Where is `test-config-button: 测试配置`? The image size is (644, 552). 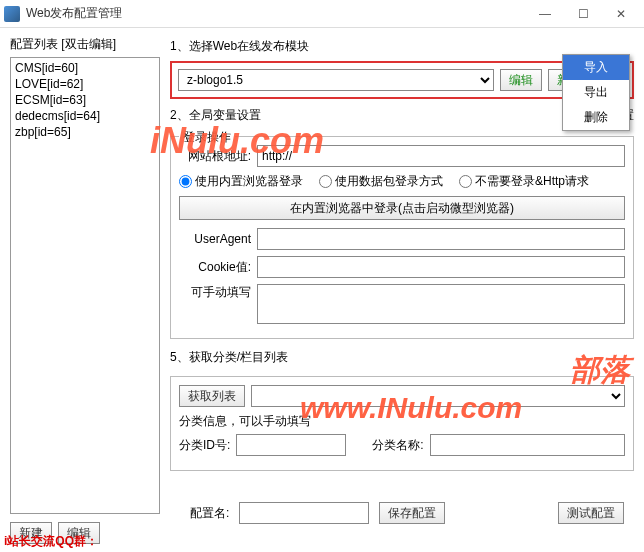
test-config-button: 测试配置 is located at coordinates (591, 513).